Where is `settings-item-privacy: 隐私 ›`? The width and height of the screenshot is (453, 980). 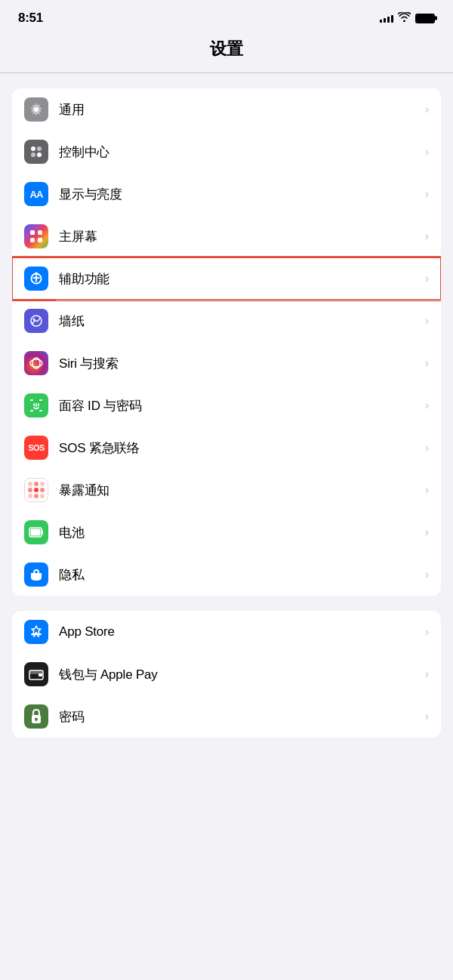 settings-item-privacy: 隐私 › is located at coordinates (226, 575).